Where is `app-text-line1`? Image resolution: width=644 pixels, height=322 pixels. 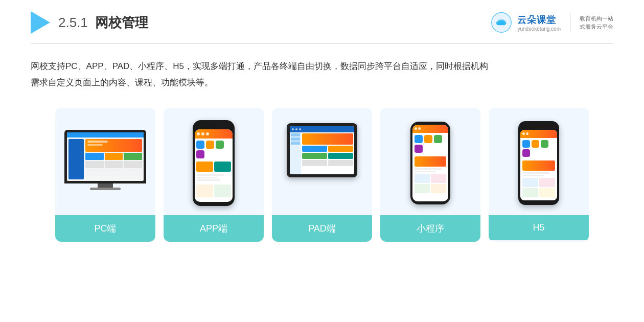 app-text-line1 is located at coordinates (211, 175).